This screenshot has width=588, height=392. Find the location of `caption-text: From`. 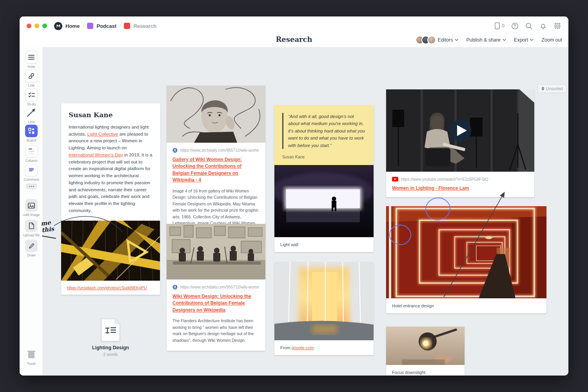

caption-text: From is located at coordinates (286, 348).